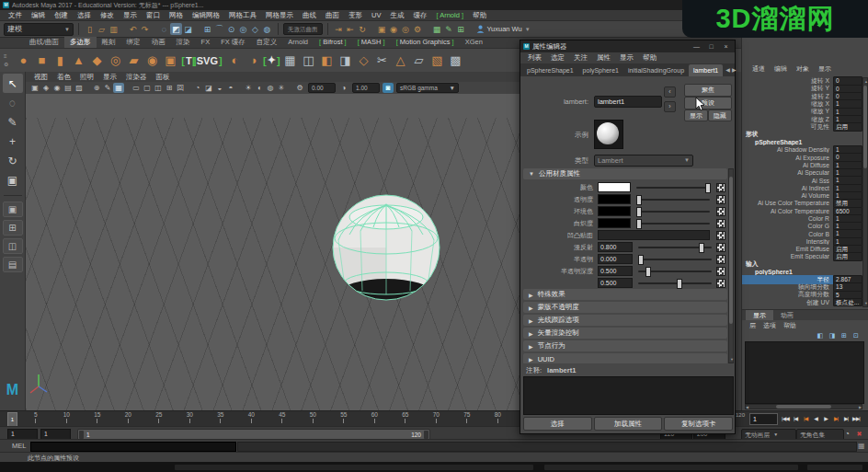 The height and width of the screenshot is (472, 868). Describe the element at coordinates (675, 248) in the screenshot. I see `diffuse-slider` at that location.